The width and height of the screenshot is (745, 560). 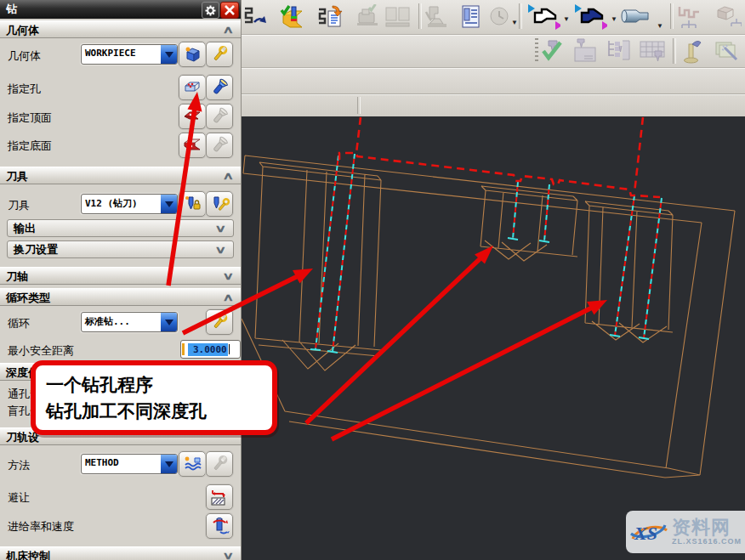 What do you see at coordinates (660, 25) in the screenshot?
I see `turn-tool-dropdown: ▼` at bounding box center [660, 25].